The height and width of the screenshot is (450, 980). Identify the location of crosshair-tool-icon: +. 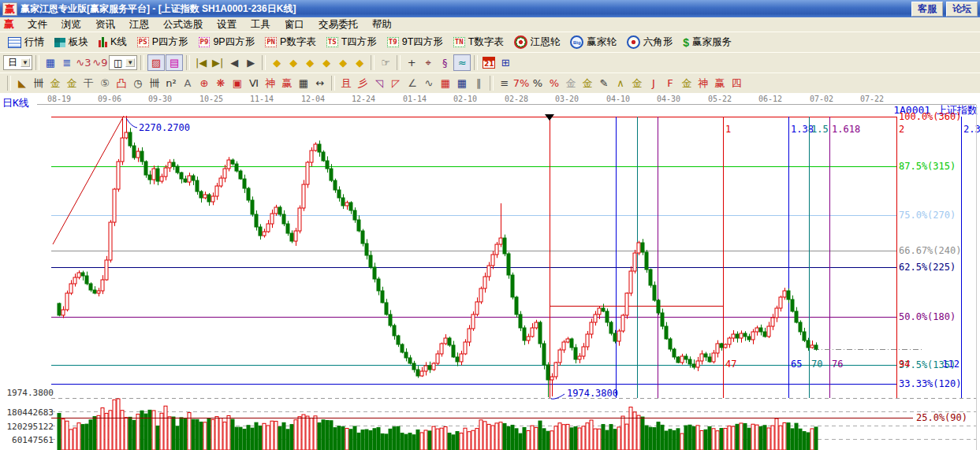
(412, 63).